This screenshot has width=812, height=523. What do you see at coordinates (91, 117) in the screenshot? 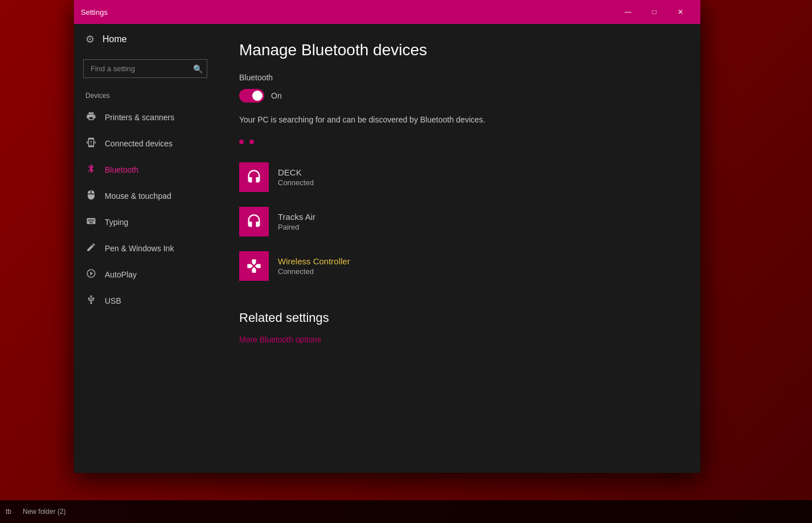
I see `printer-icon` at bounding box center [91, 117].